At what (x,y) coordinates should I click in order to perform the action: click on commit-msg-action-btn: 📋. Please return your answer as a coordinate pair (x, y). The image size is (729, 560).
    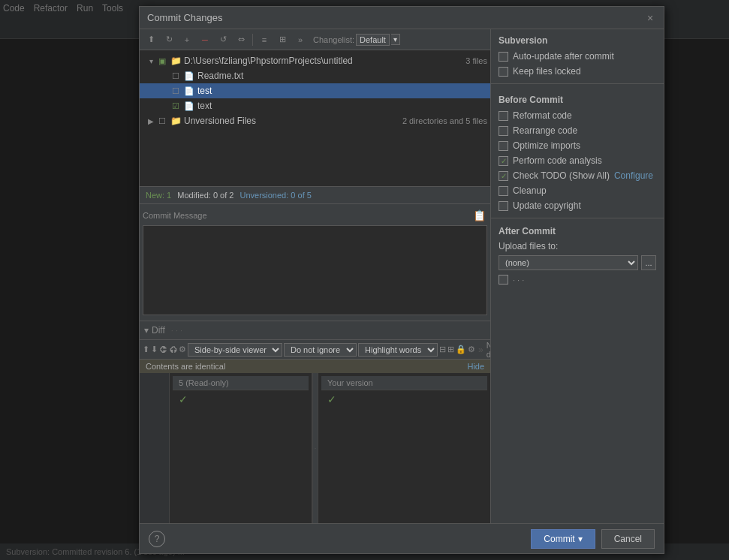
    Looking at the image, I should click on (479, 215).